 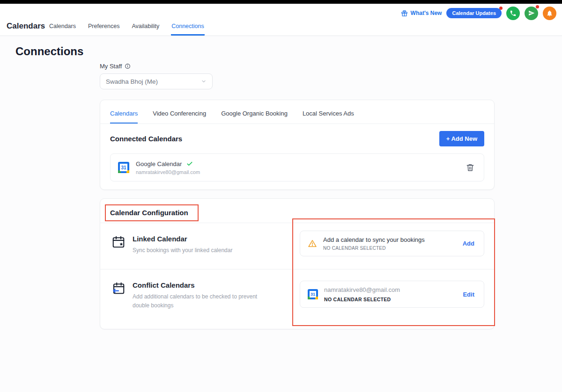 I want to click on app-title: Calendars, so click(x=26, y=26).